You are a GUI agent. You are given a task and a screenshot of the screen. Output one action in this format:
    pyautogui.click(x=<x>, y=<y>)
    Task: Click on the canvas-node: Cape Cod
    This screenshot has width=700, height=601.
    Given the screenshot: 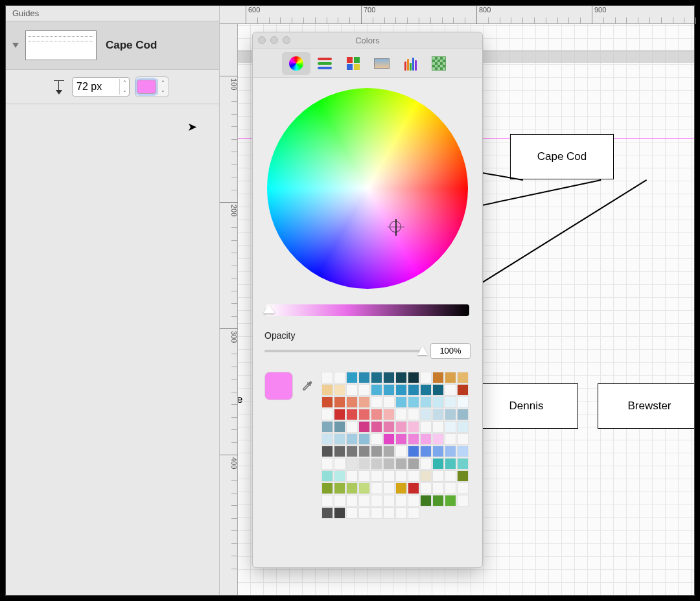 What is the action you would take?
    pyautogui.click(x=562, y=157)
    